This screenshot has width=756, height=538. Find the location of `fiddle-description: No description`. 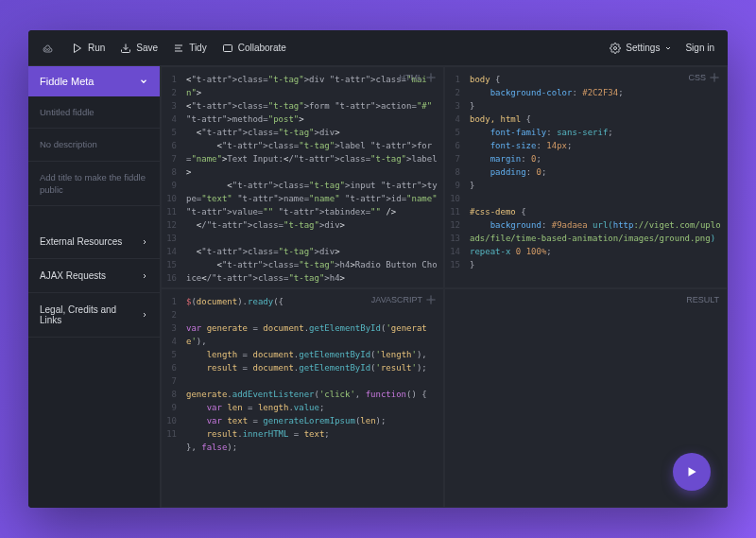

fiddle-description: No description is located at coordinates (94, 145).